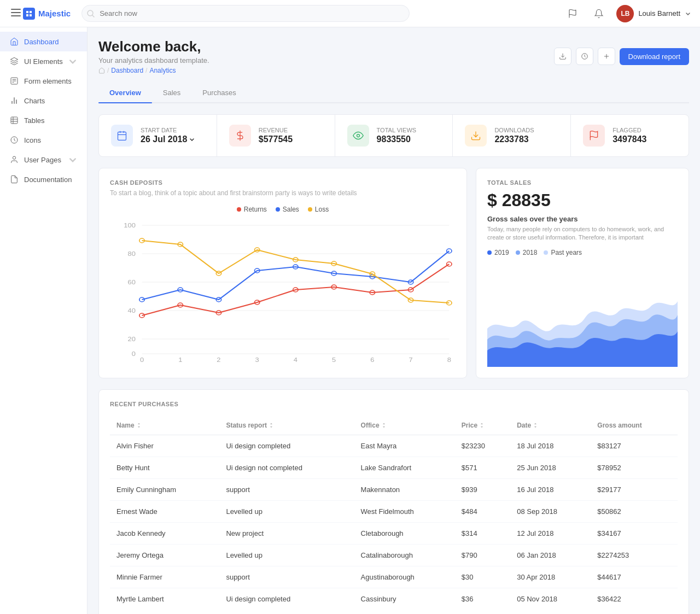 The image size is (700, 614). Describe the element at coordinates (688, 14) in the screenshot. I see `user-chevron-icon` at that location.